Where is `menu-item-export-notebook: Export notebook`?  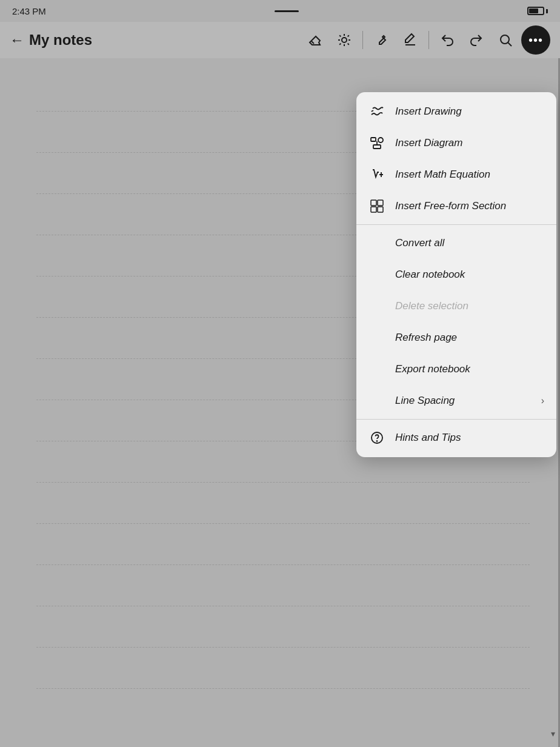 menu-item-export-notebook: Export notebook is located at coordinates (456, 369).